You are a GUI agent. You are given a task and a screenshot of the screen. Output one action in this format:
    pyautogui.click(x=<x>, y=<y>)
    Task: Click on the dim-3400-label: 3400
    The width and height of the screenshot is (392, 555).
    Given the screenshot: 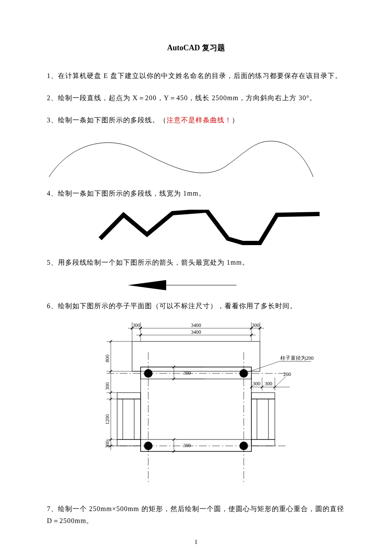 What is the action you would take?
    pyautogui.click(x=196, y=325)
    